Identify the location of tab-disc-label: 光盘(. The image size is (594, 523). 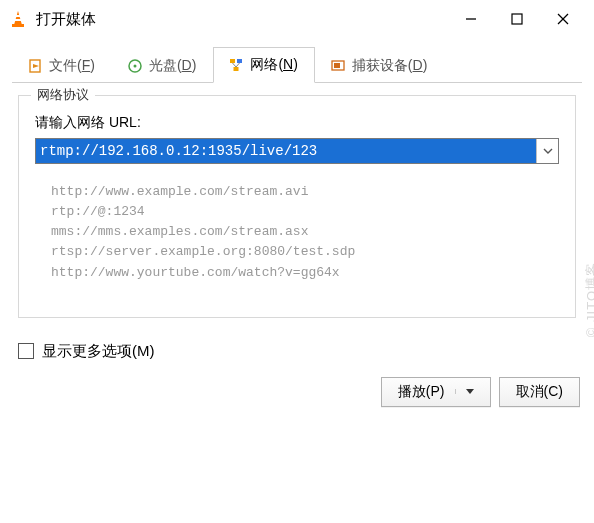
(166, 65).